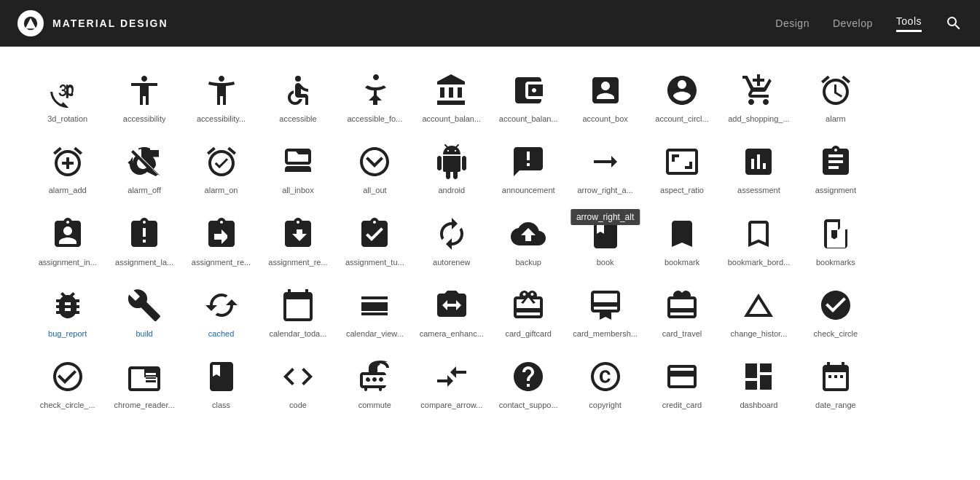 The image size is (980, 480). I want to click on icon-label: account_circl..., so click(682, 119).